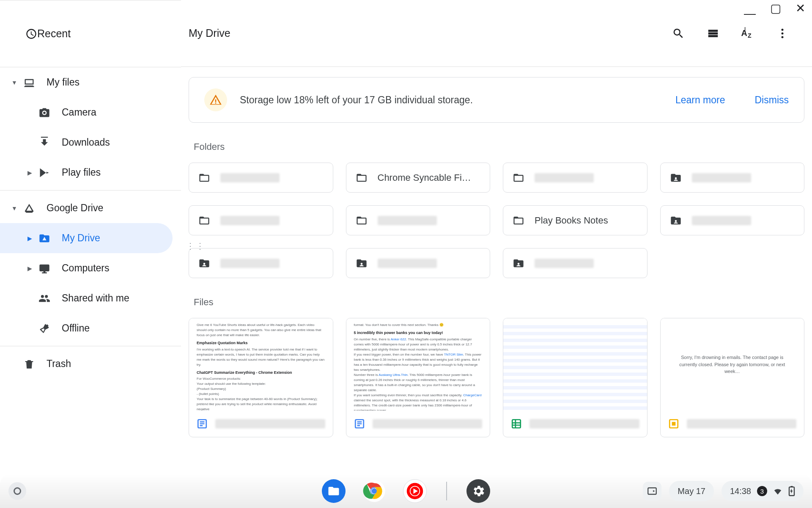 The width and height of the screenshot is (812, 508). Describe the element at coordinates (334, 491) in the screenshot. I see `files-app-icon` at that location.